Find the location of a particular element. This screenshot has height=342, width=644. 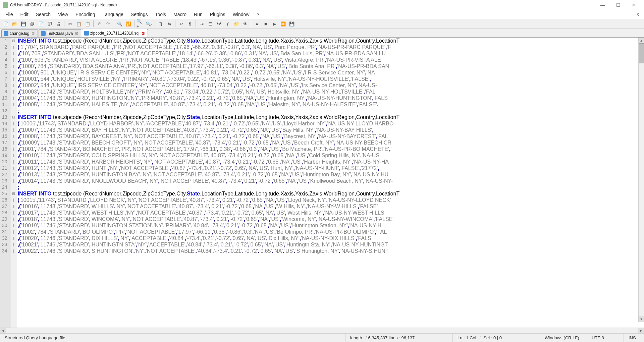

status-bar: Structured Query Language file length : … is located at coordinates (322, 338).